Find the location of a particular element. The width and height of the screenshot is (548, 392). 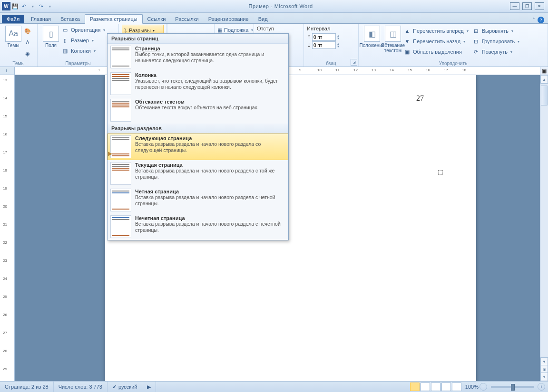

theme-effects-icon: ◉ is located at coordinates (28, 54).